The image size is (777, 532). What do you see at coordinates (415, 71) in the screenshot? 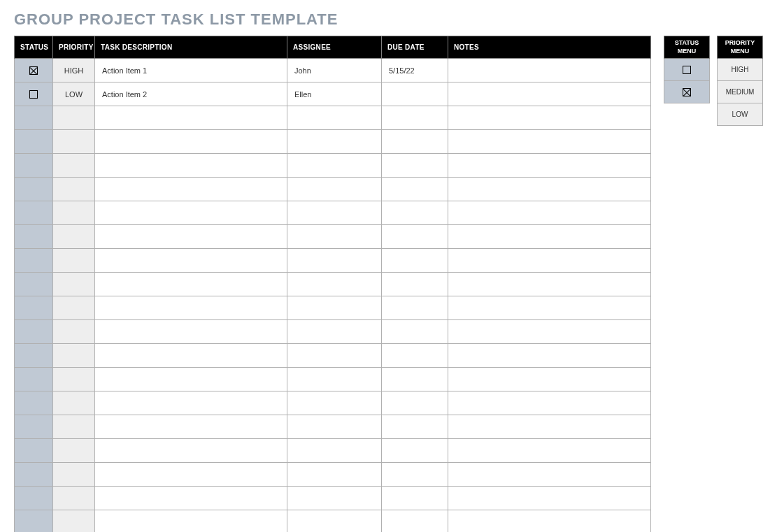
I see `duedate-cell: 5/15/22` at bounding box center [415, 71].